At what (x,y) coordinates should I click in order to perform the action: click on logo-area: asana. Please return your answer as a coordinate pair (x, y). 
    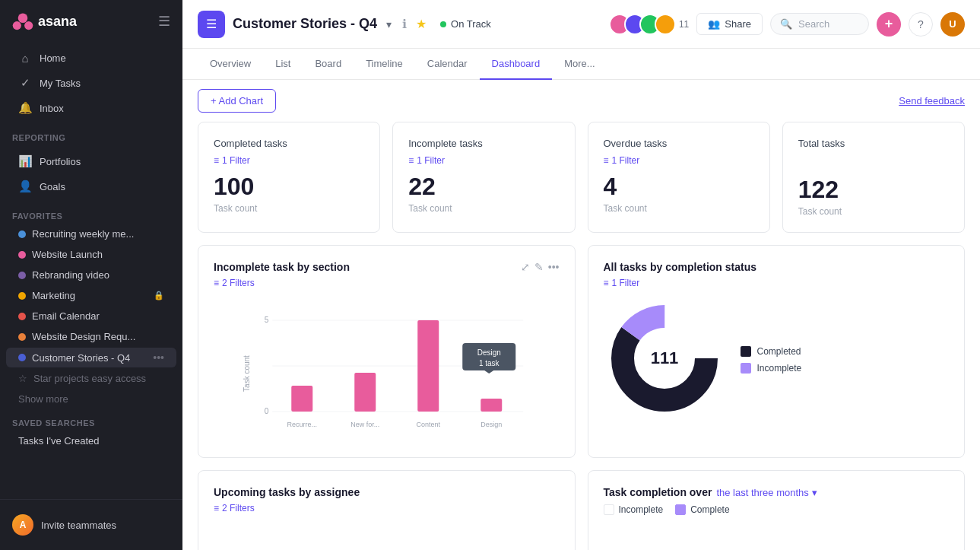
    Looking at the image, I should click on (44, 21).